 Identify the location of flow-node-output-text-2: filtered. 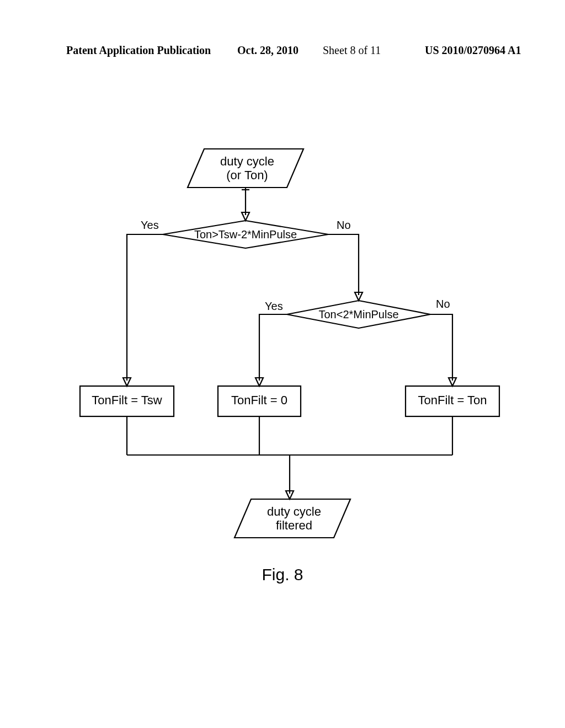
(294, 525).